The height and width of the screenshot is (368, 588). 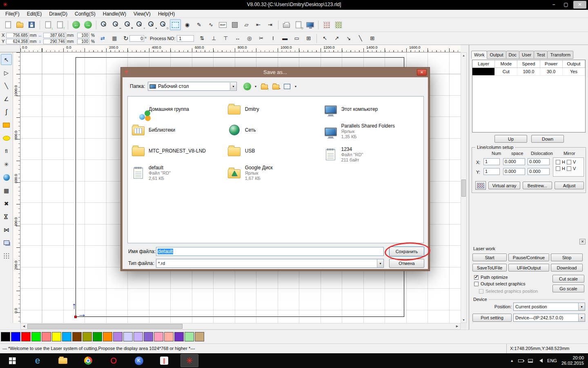 I want to click on device-dropdown: Device---(IP:242.57.0.0) ▾, so click(x=549, y=318).